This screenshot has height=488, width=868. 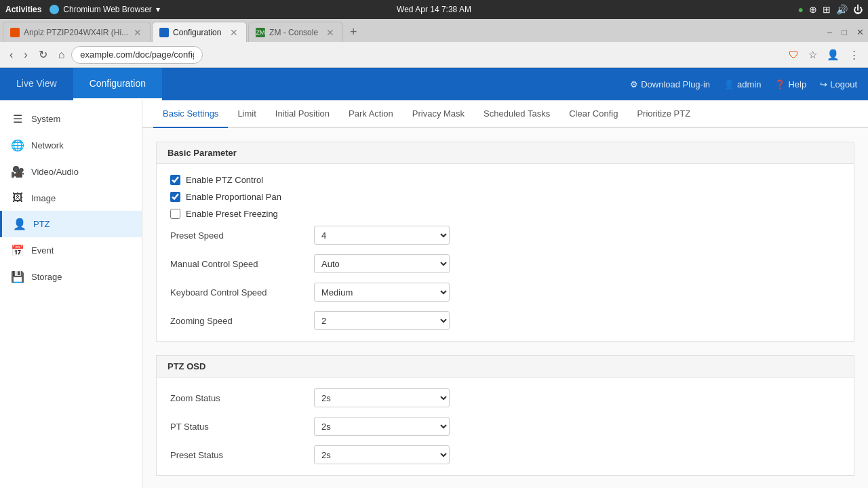 I want to click on extension-star-button: ☆, so click(x=812, y=55).